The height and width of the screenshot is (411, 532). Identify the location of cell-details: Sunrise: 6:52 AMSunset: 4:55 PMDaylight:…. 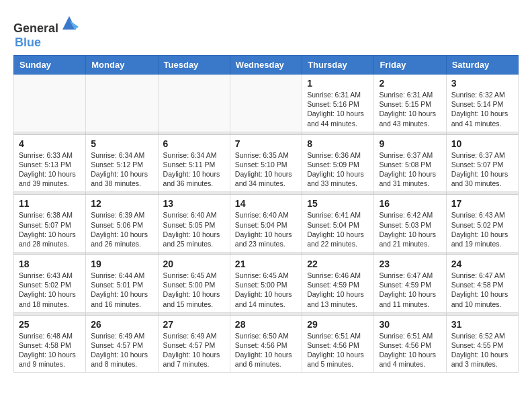
(482, 351).